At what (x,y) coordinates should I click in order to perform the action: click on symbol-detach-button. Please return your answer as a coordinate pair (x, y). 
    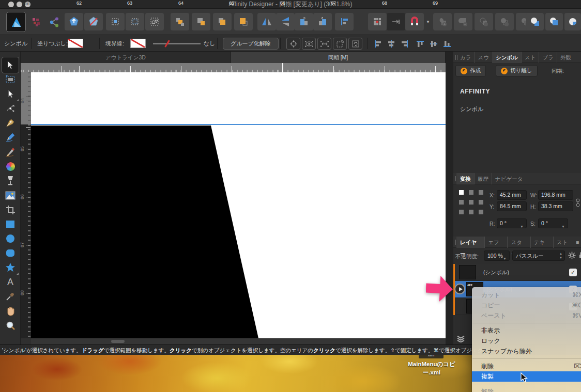
    Looking at the image, I should click on (94, 22).